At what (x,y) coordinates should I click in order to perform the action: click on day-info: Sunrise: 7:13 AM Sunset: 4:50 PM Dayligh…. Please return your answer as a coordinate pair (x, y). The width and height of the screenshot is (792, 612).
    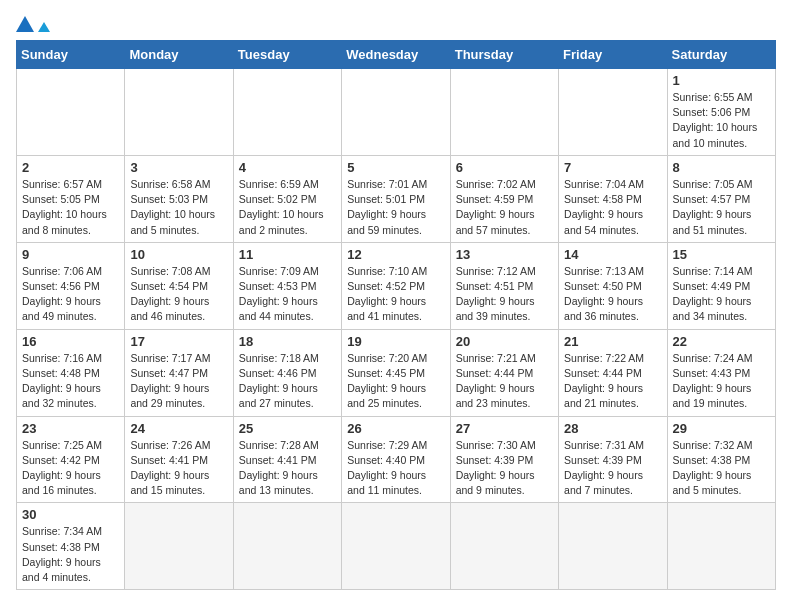
    Looking at the image, I should click on (612, 294).